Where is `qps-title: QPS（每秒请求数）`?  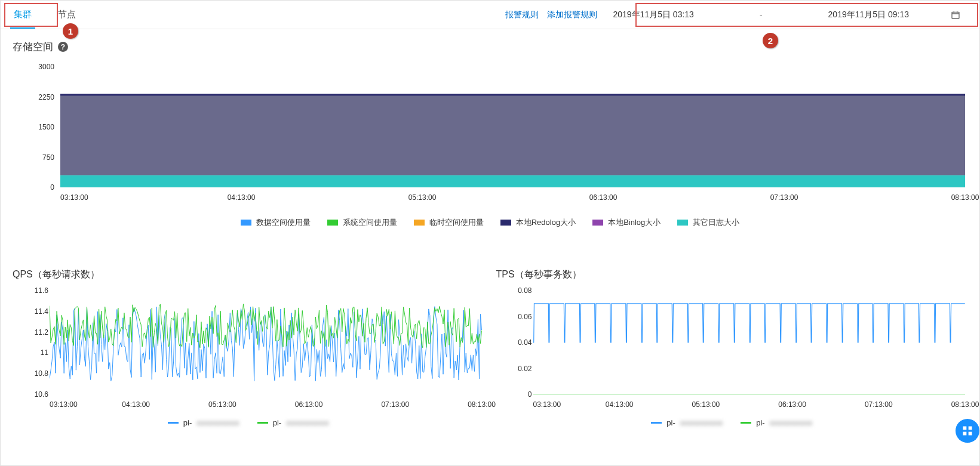 qps-title: QPS（每秒请求数） is located at coordinates (248, 274).